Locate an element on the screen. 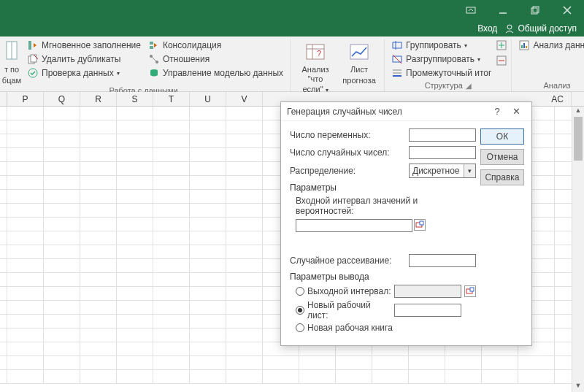  ungroup-icon is located at coordinates (397, 59).